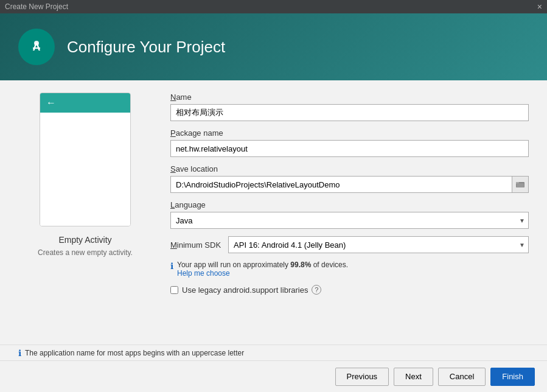 The image size is (547, 392). I want to click on activity-desc: Creates a new empty activity., so click(85, 253).